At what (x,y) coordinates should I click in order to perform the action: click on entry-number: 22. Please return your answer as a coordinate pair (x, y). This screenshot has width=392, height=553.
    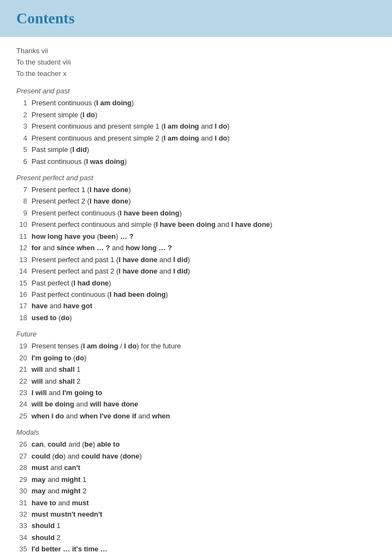
    Looking at the image, I should click on (24, 381).